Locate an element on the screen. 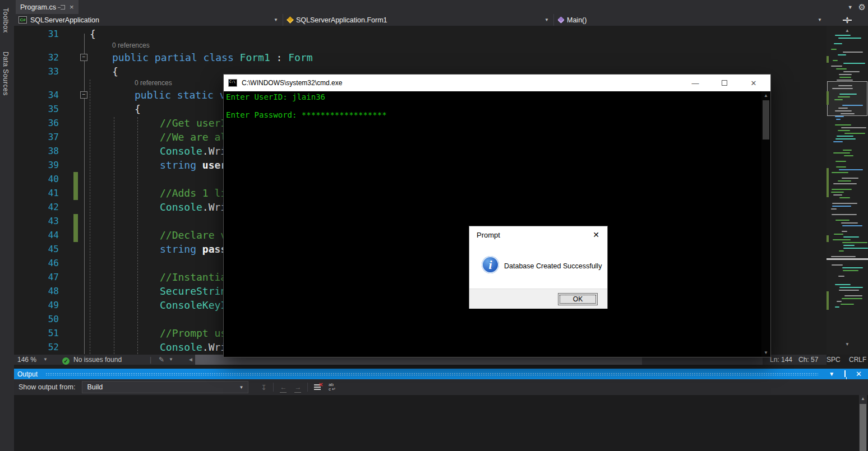 The width and height of the screenshot is (868, 451). editor-split-handle: ▲▼ is located at coordinates (847, 20).